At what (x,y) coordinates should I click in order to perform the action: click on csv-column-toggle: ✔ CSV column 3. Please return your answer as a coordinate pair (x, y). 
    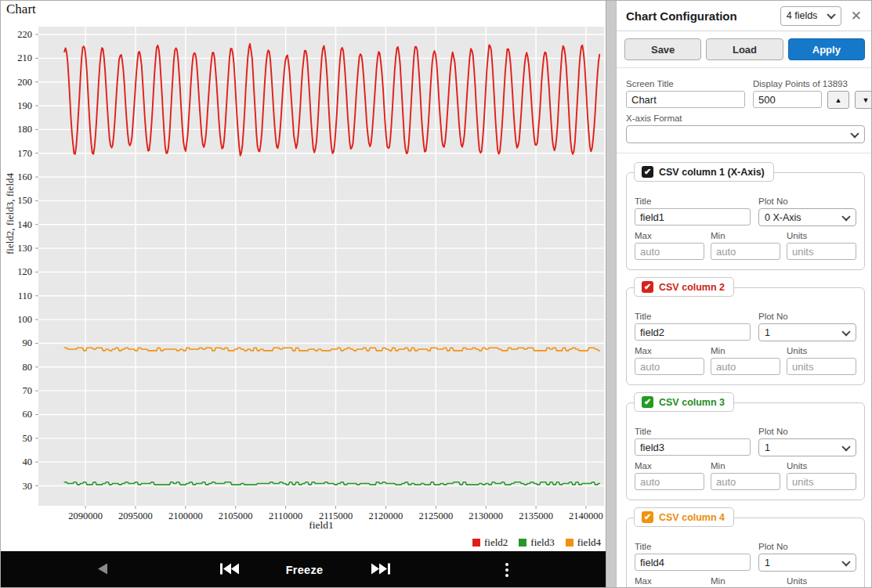
    Looking at the image, I should click on (684, 402).